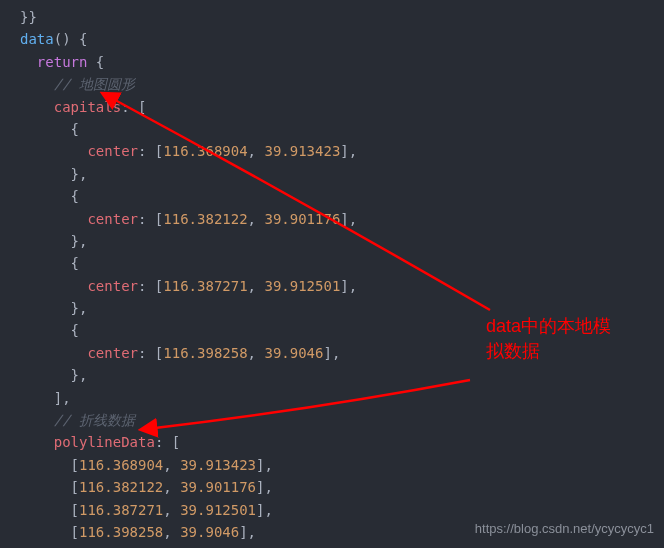 The width and height of the screenshot is (664, 548). What do you see at coordinates (134, 107) in the screenshot?
I see `colon-bracket: : [` at bounding box center [134, 107].